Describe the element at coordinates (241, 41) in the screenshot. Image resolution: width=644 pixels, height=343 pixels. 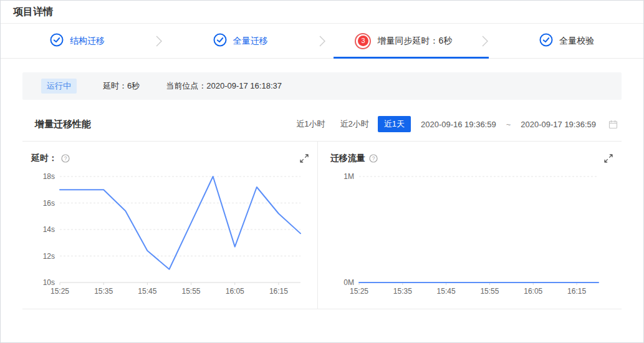
I see `step-full-migration: 全量迁移` at that location.